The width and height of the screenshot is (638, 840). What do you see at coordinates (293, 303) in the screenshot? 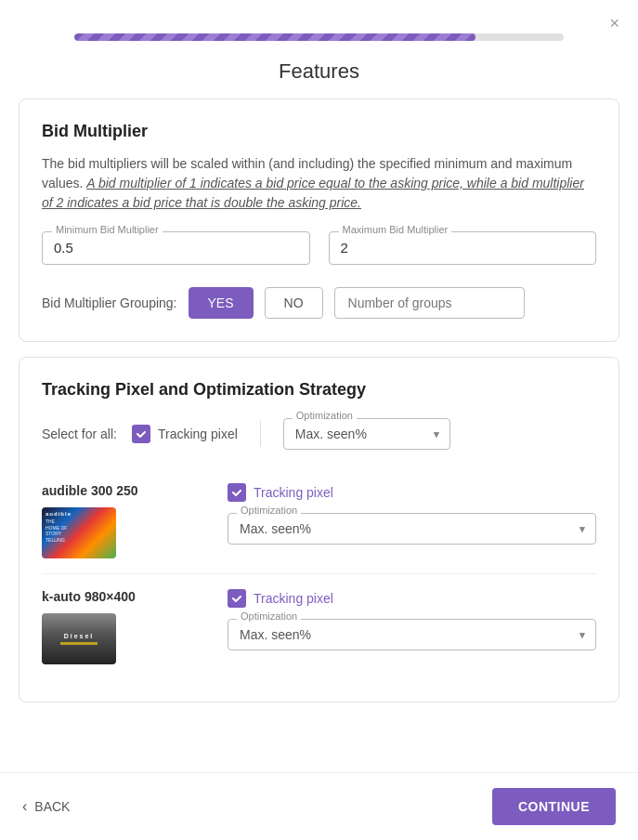
I see `no-button: NO` at bounding box center [293, 303].